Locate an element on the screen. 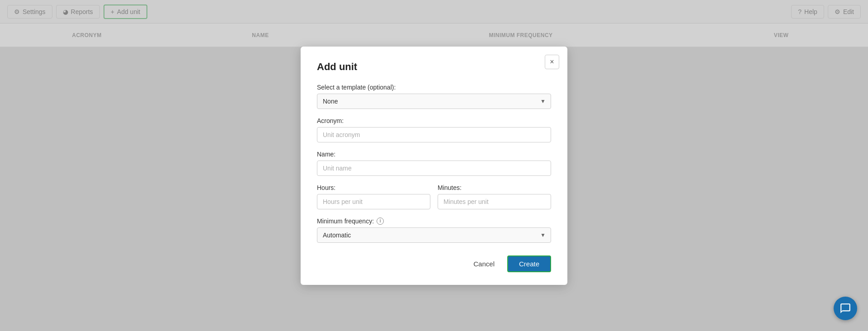 The height and width of the screenshot is (331, 868). info-icon: i is located at coordinates (380, 221).